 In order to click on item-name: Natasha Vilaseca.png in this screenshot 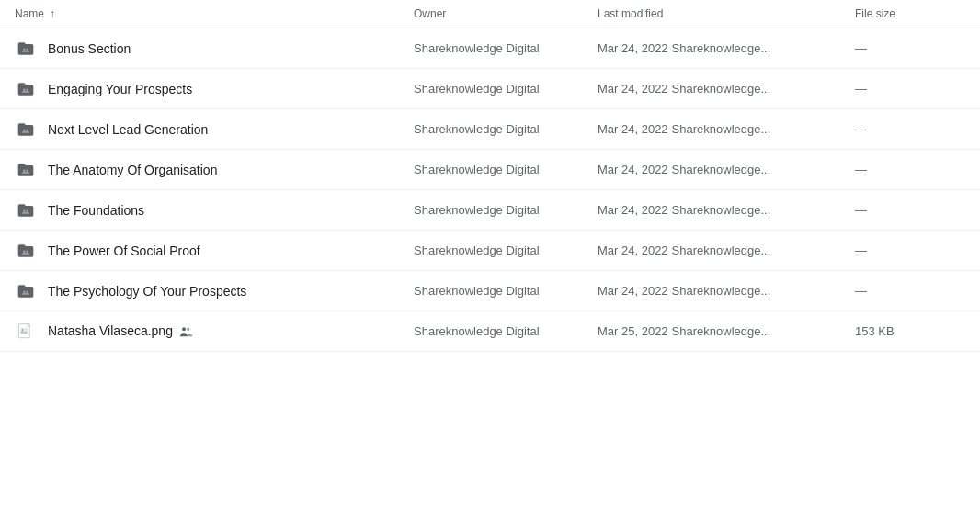, I will do `click(120, 331)`.